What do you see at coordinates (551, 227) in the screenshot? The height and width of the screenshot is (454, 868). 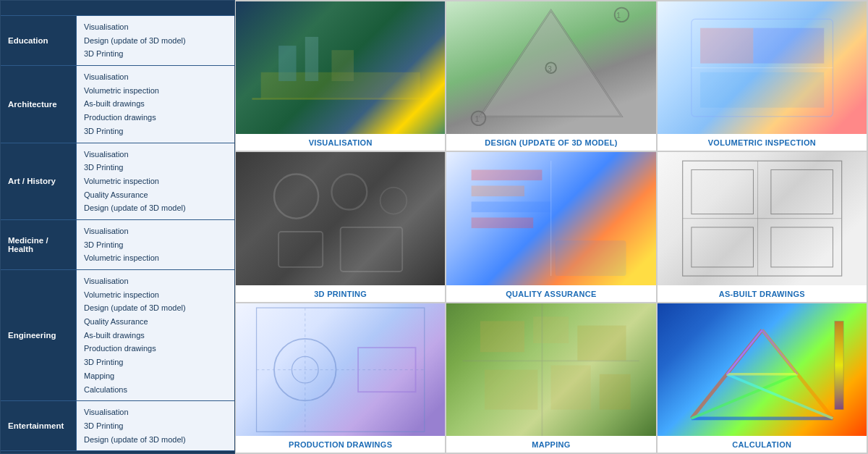 I see `grid-cell: QUALITY ASSURANCE` at bounding box center [551, 227].